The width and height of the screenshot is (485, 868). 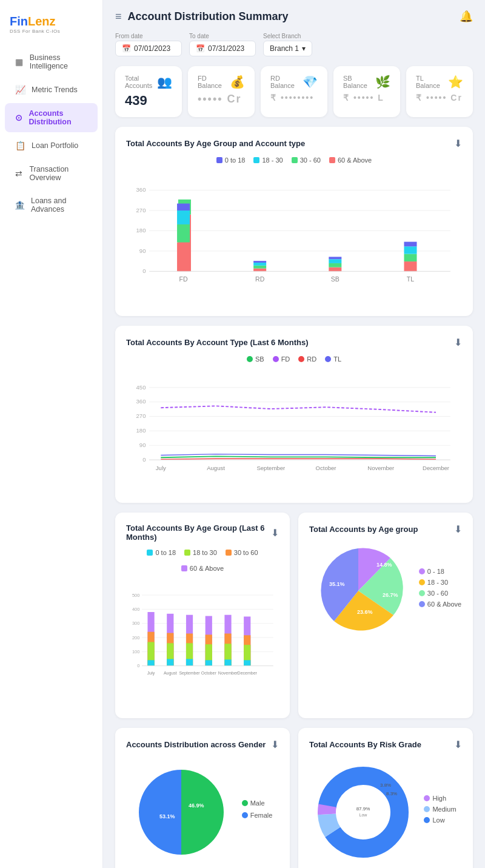 What do you see at coordinates (141, 416) in the screenshot?
I see `svg-text: 270` at bounding box center [141, 416].